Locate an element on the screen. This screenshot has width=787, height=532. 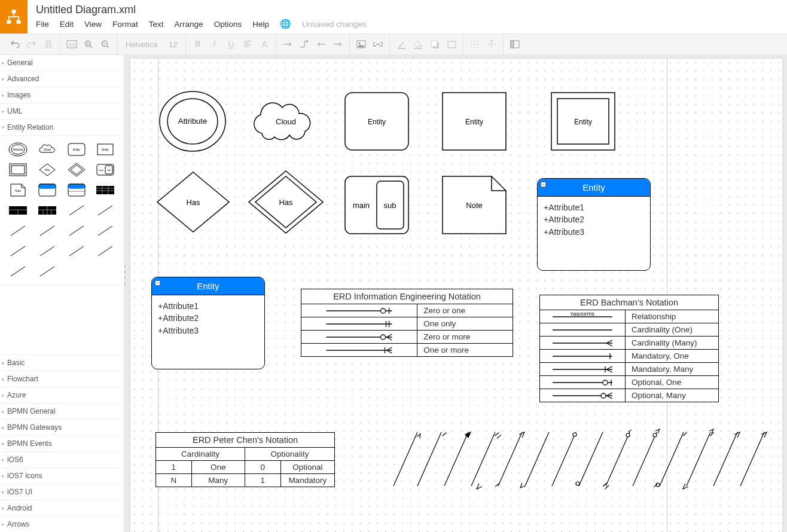
shadow-button is located at coordinates (435, 44).